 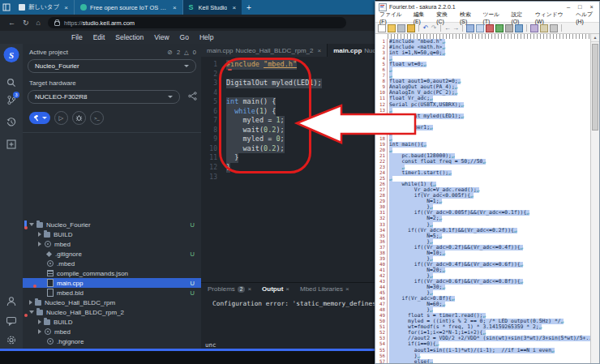 I want to click on sakura-menu-item: 検索(S), so click(x=469, y=18).